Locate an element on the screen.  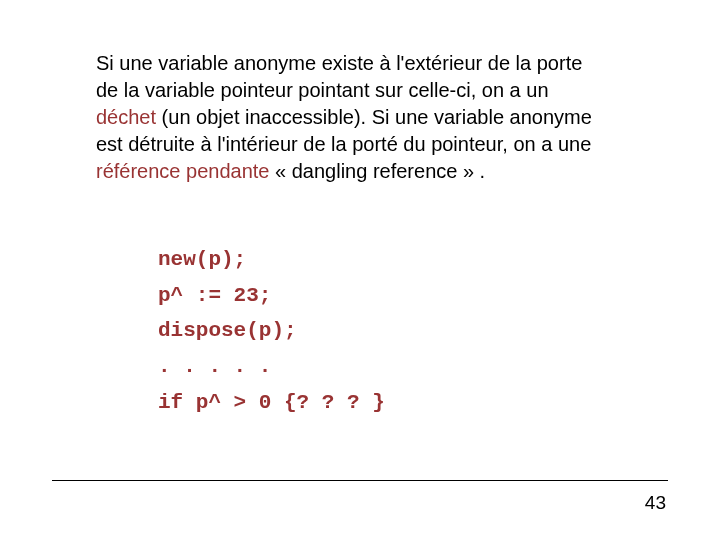
term-dechet: déchet is located at coordinates (126, 117).